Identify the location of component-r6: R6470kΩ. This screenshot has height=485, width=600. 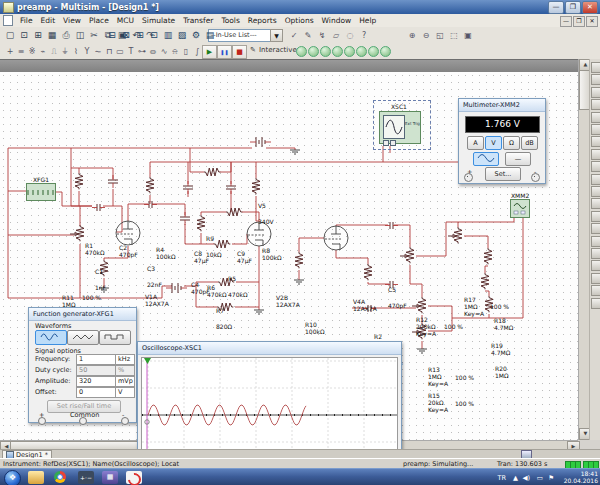
(217, 291).